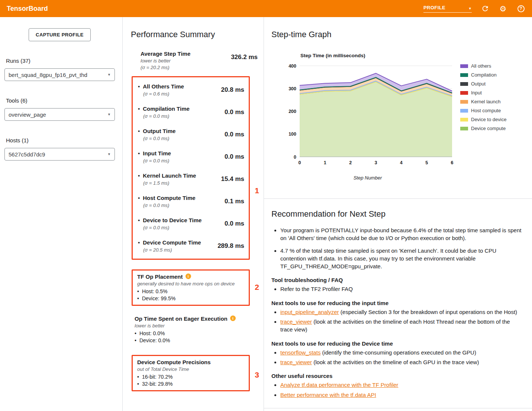 This screenshot has height=411, width=532. I want to click on svg-text: 1, so click(325, 163).